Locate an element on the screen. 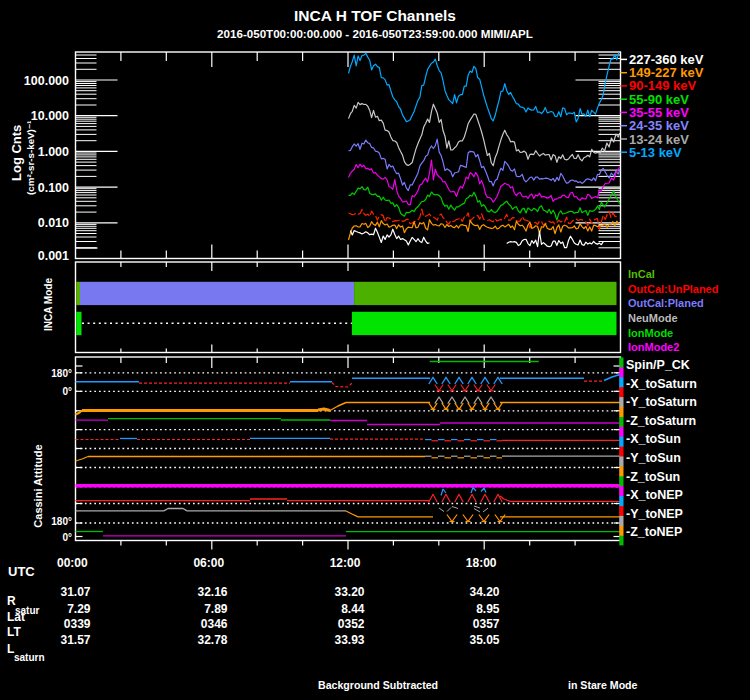 The image size is (750, 700). svg-text: 33.20 is located at coordinates (349, 592).